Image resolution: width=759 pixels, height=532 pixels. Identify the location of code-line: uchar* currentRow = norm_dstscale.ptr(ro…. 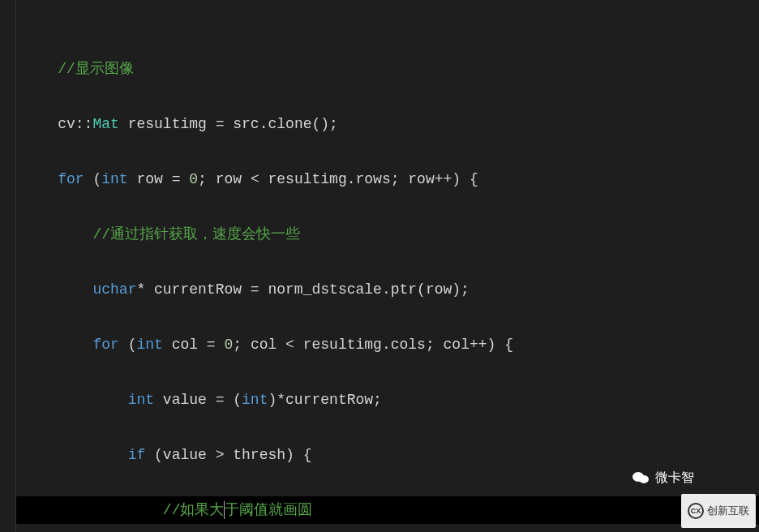
(388, 290).